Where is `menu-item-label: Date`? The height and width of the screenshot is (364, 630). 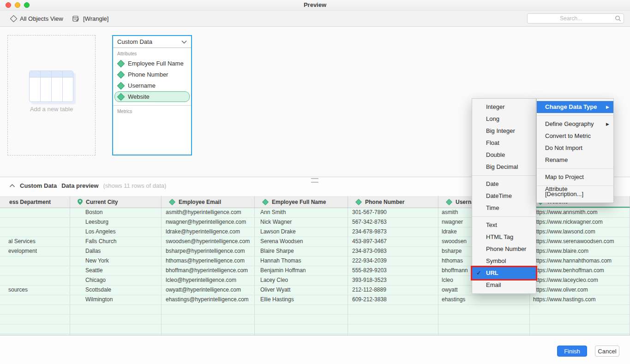
menu-item-label: Date is located at coordinates (492, 184).